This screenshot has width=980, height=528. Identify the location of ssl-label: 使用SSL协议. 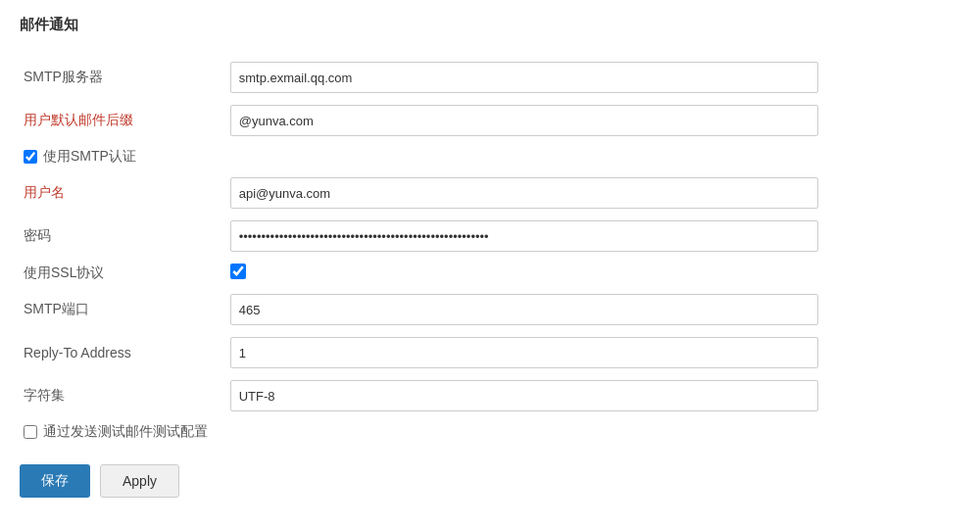
(123, 272).